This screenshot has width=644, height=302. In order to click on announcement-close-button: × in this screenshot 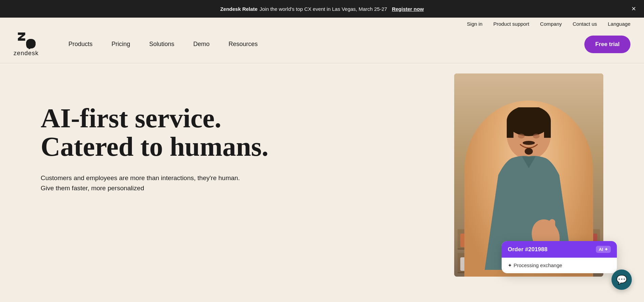, I will do `click(634, 9)`.